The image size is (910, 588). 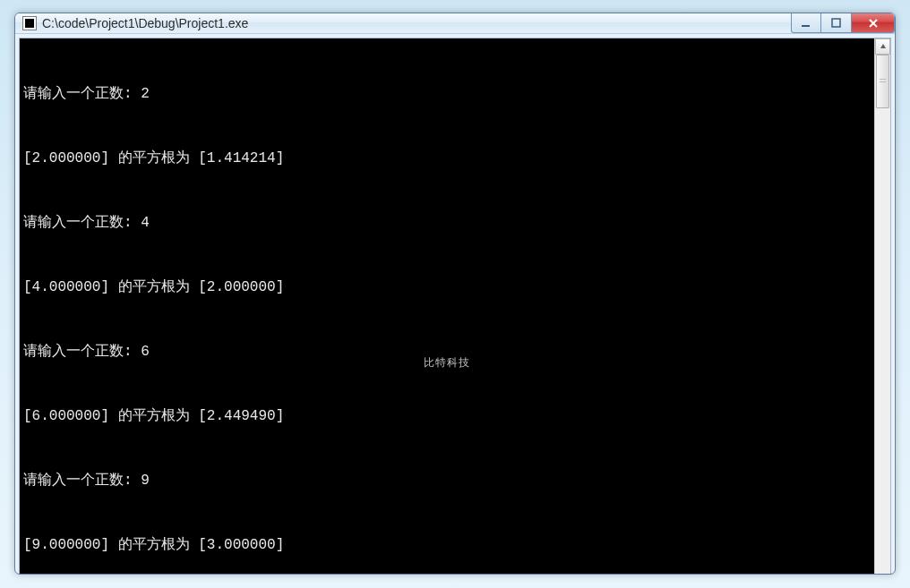 What do you see at coordinates (447, 158) in the screenshot?
I see `console-line: [2.000000] 的平方根为 [1.414214]` at bounding box center [447, 158].